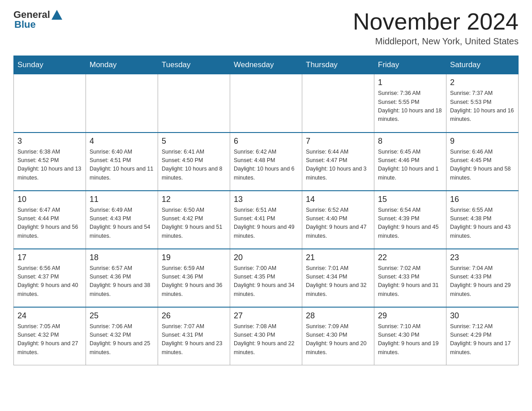 This screenshot has height=411, width=532. I want to click on day-info: Sunrise: 7:09 AMSunset: 4:30 PMDaylight:…, so click(338, 340).